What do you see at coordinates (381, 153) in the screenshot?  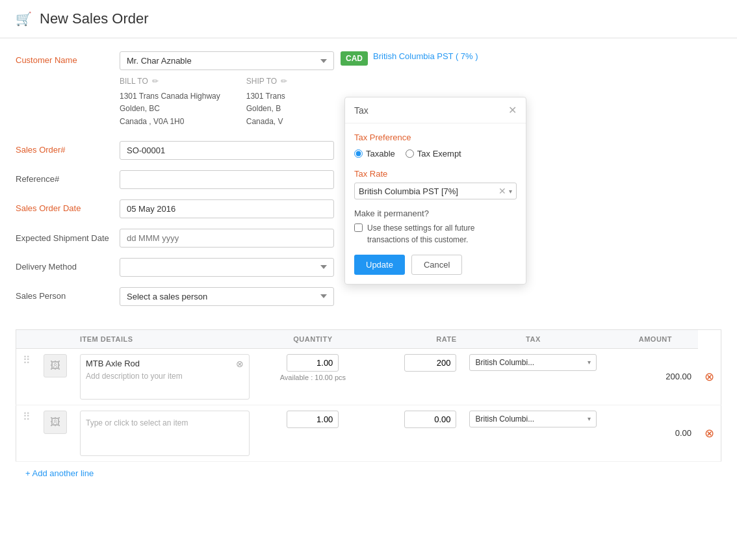 I see `taxable-label: Taxable` at bounding box center [381, 153].